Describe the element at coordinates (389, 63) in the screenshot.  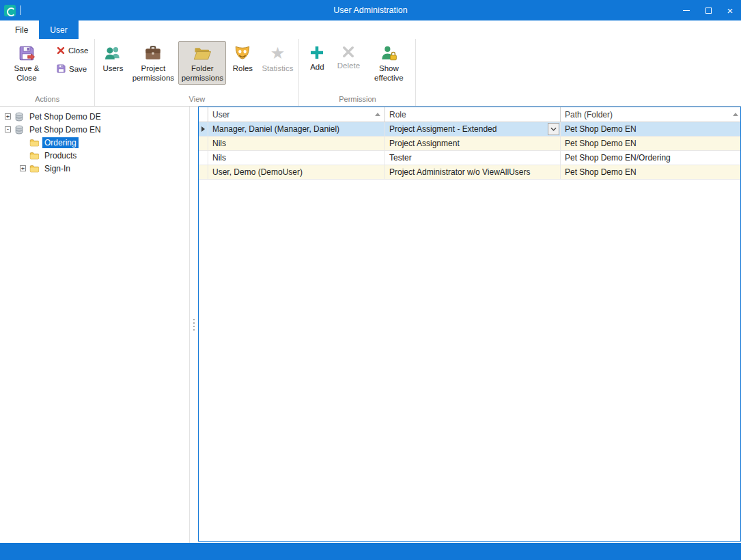
I see `show-effective-button: Show effective` at that location.